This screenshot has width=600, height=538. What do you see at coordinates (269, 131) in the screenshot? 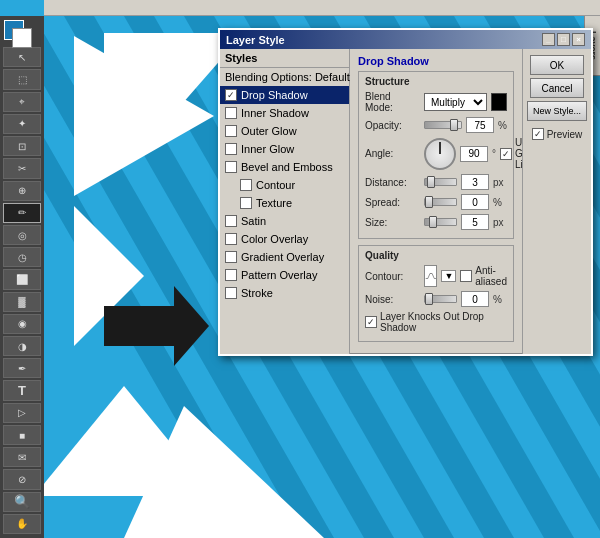
I see `outer-glow-label: Outer Glow` at bounding box center [269, 131].